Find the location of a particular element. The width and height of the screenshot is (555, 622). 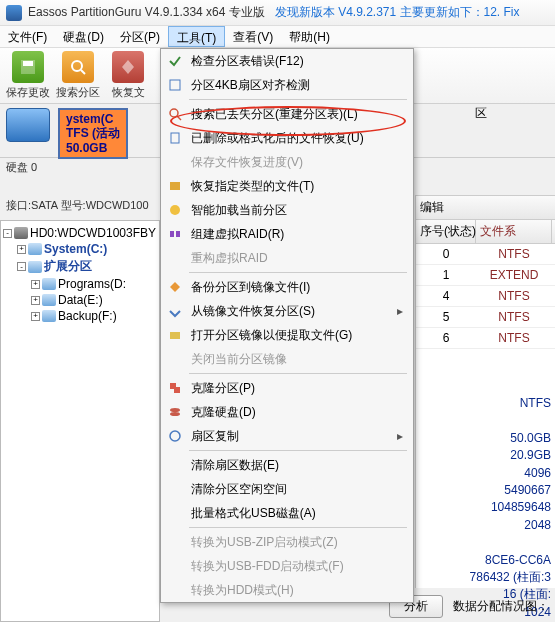

table-title: 编辑 is located at coordinates (486, 208).